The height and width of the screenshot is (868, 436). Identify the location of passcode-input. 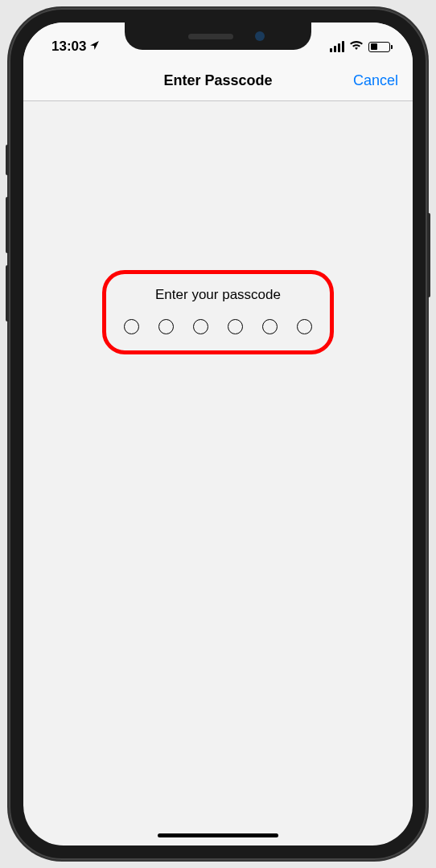
(218, 326).